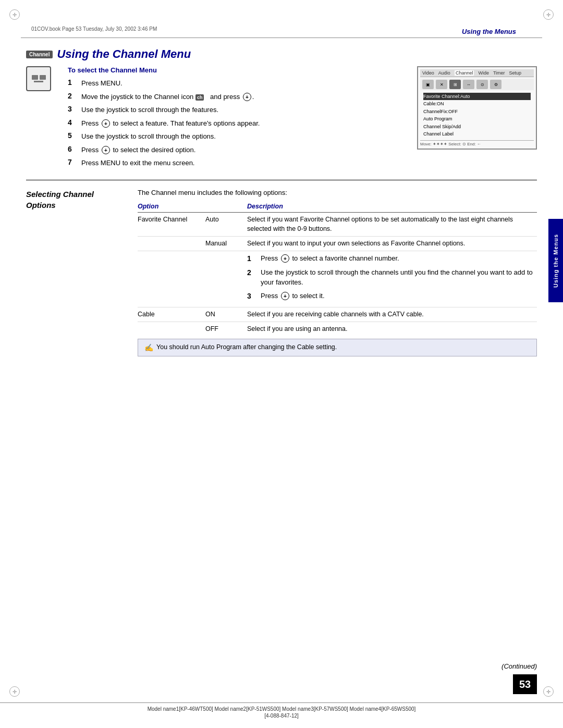  I want to click on page-number-box: 53, so click(282, 684).